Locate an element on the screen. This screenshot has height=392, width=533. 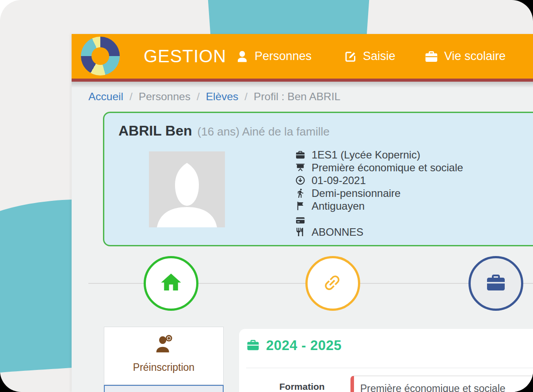
school-year-panel: 2024 - 2025 Formation Première économiqu… is located at coordinates (386, 360).